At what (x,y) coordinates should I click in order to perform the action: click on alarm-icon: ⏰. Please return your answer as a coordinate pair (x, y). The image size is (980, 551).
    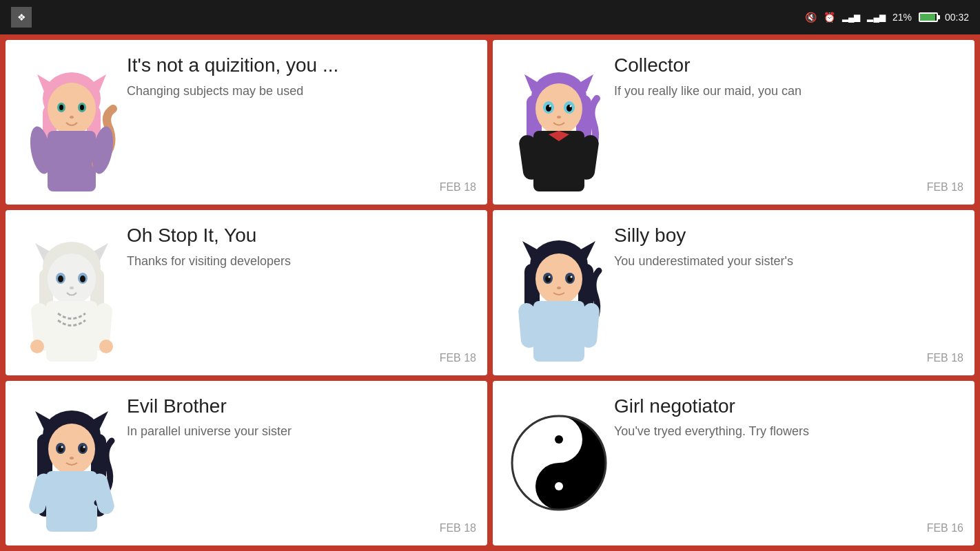
    Looking at the image, I should click on (830, 17).